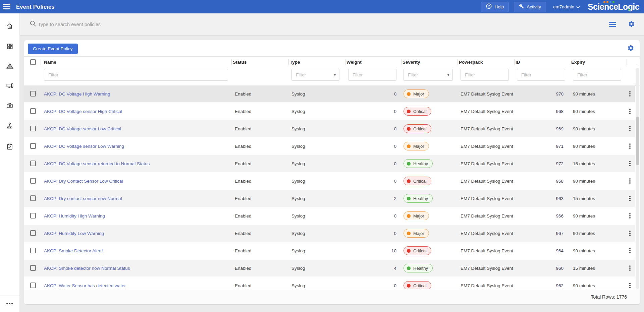 This screenshot has height=312, width=644. What do you see at coordinates (295, 62) in the screenshot?
I see `column-header-type: Type` at bounding box center [295, 62].